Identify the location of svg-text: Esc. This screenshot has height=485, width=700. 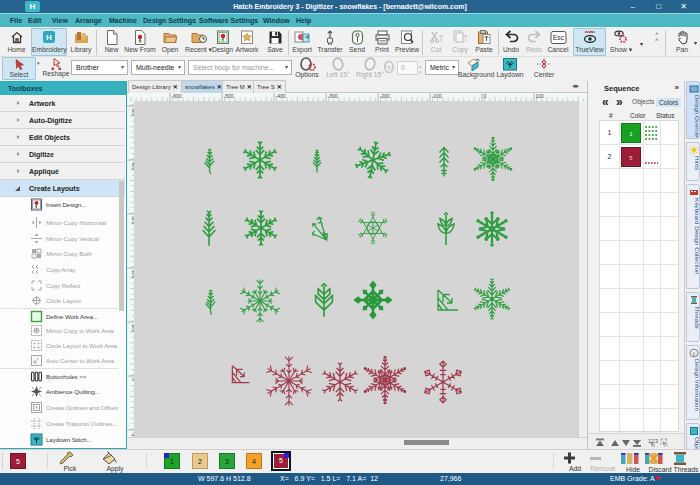
(559, 38).